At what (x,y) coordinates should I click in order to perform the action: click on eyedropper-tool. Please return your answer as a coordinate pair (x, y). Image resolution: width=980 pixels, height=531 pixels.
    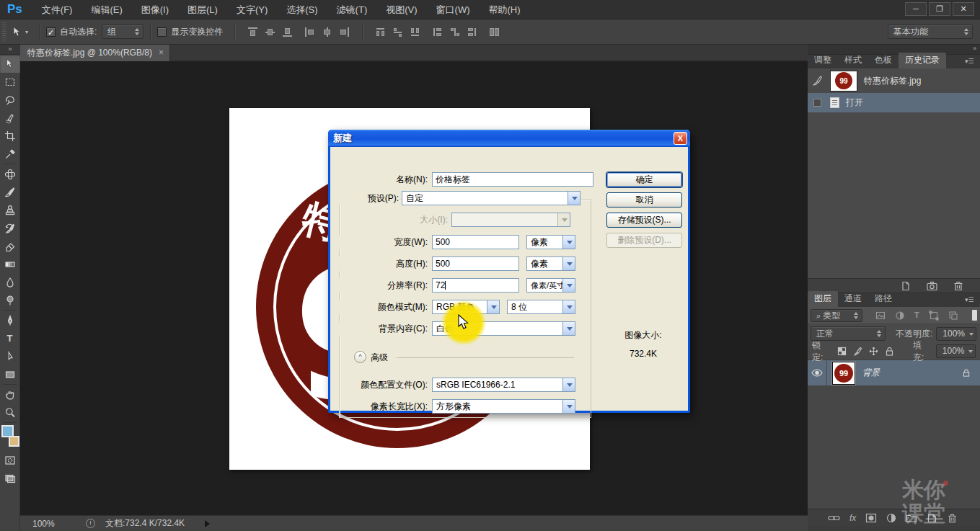
    Looking at the image, I should click on (10, 154).